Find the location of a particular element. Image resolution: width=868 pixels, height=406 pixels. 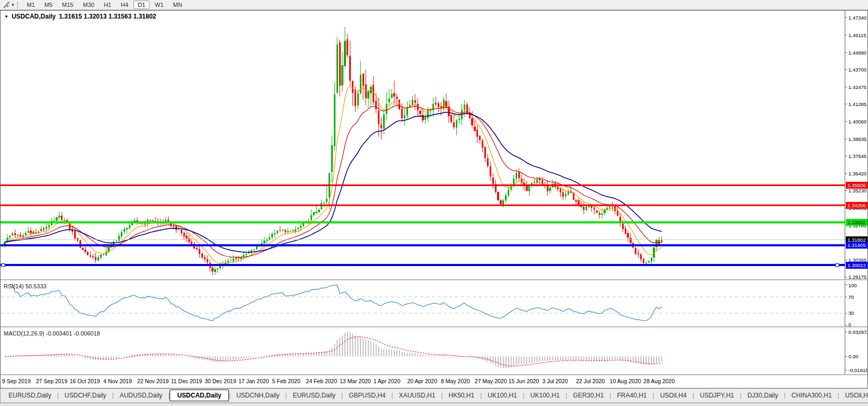

status-strip is located at coordinates (434, 404).